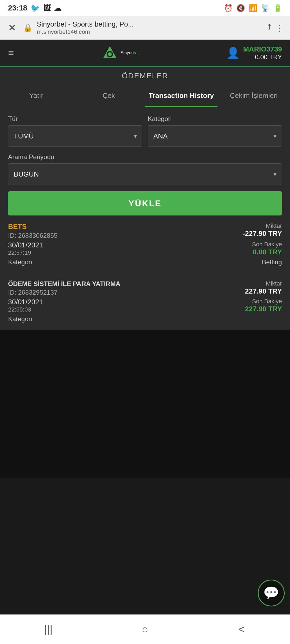 This screenshot has height=644, width=290. What do you see at coordinates (145, 248) in the screenshot?
I see `tx-row-date-balance: 30/01/2021 22:57:19 Son Bakiye 0.00 TRY` at bounding box center [145, 248].